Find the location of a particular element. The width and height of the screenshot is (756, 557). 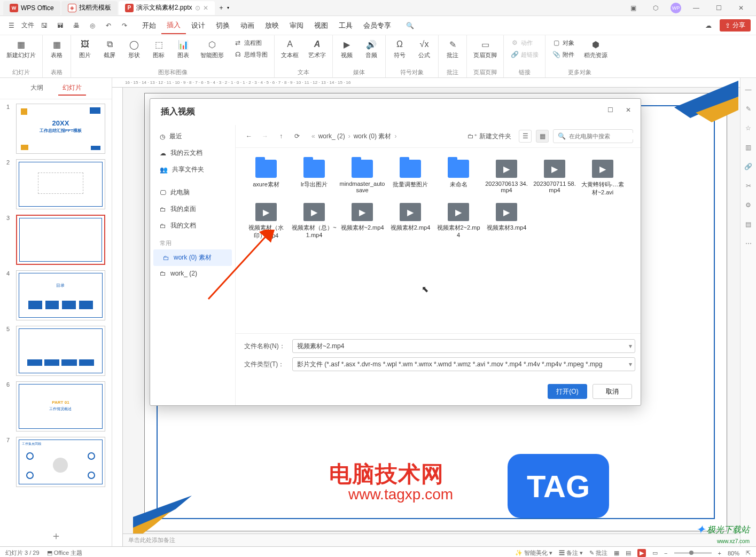

notes-button: ☰ 备注 ▾ is located at coordinates (571, 553).